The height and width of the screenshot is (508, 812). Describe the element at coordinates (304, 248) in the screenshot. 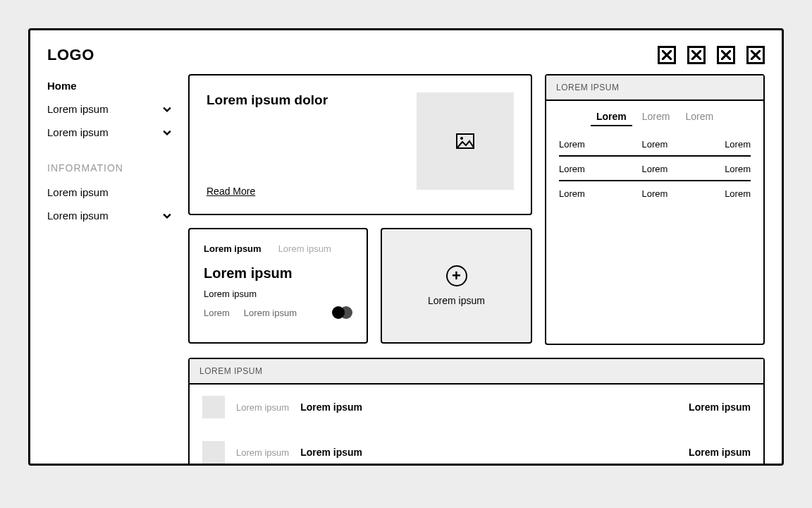

I see `info-tab-inactive: Lorem ipsum` at that location.